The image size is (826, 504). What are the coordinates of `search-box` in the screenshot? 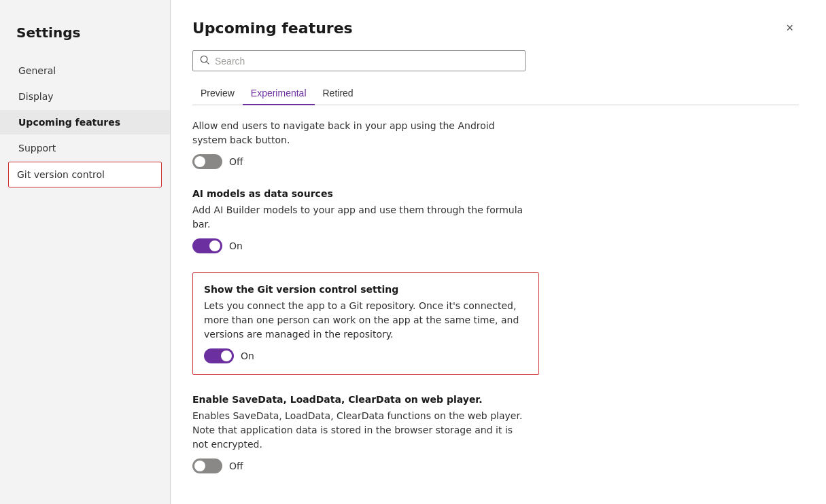 It's located at (359, 61).